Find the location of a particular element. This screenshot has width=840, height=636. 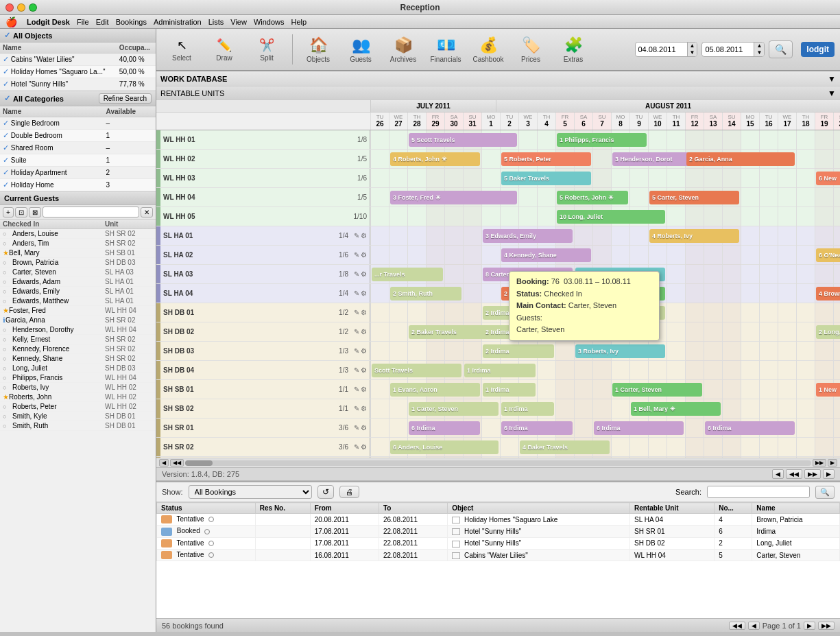

guest-row: ○ Edwards, Emily SL HA 01 is located at coordinates (78, 292).